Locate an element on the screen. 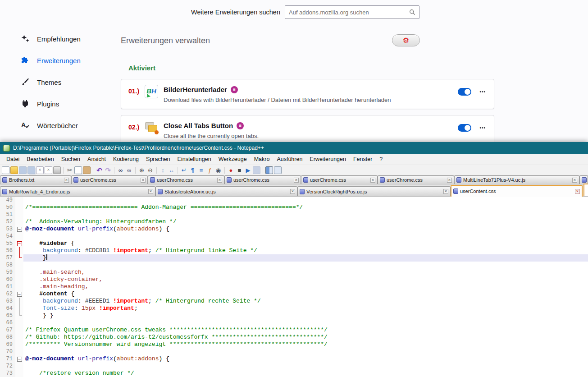 The width and height of the screenshot is (588, 377). zoom-in-icon: ⊕ is located at coordinates (141, 170).